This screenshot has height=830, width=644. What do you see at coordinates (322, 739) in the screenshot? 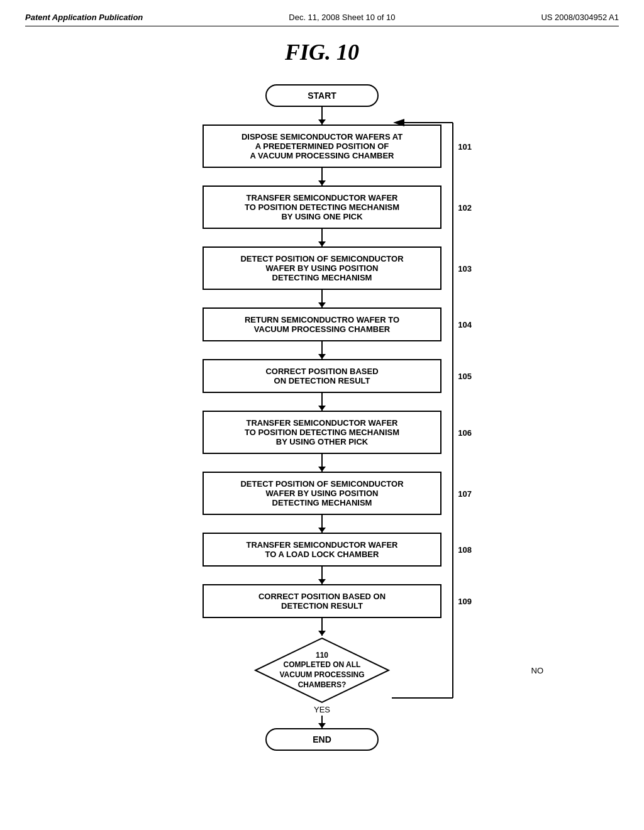
I see `end-box: END` at bounding box center [322, 739].